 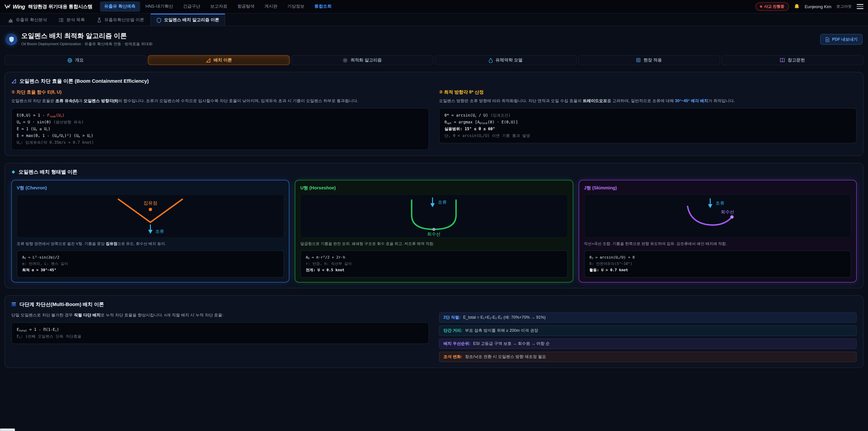 I want to click on secondary-tab-bar: 유출유 확산분석 분석 목록 유출유확산모델 이론 오일펜스 배치 알고리즘 이…, so click(x=434, y=20).